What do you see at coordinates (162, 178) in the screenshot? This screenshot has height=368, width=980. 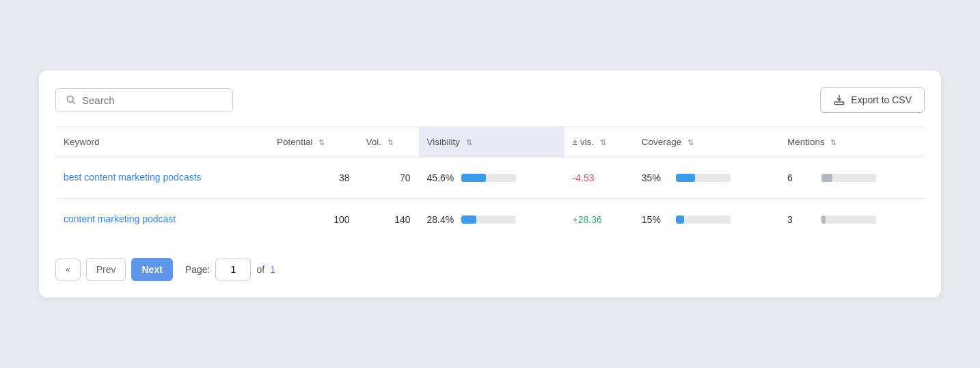 I see `cell-keyword-0: best content marketing podcasts` at bounding box center [162, 178].